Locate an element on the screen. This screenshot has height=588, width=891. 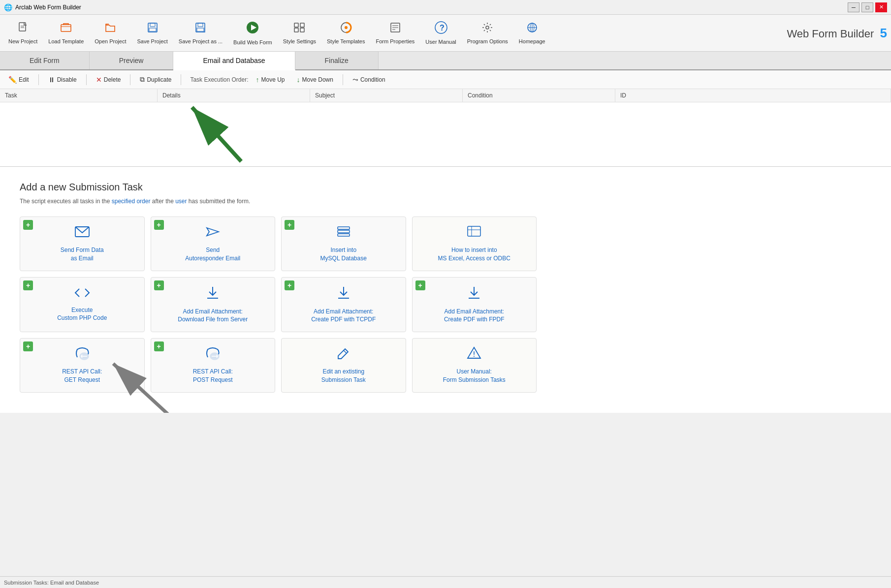
card-plus-php: + is located at coordinates (28, 285).